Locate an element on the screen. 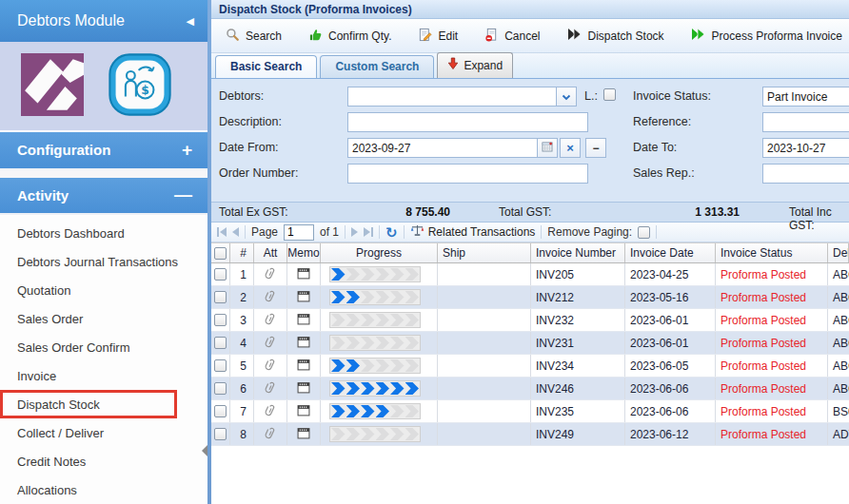 Image resolution: width=849 pixels, height=504 pixels. total-gst-value: 1 313.31 is located at coordinates (676, 212).